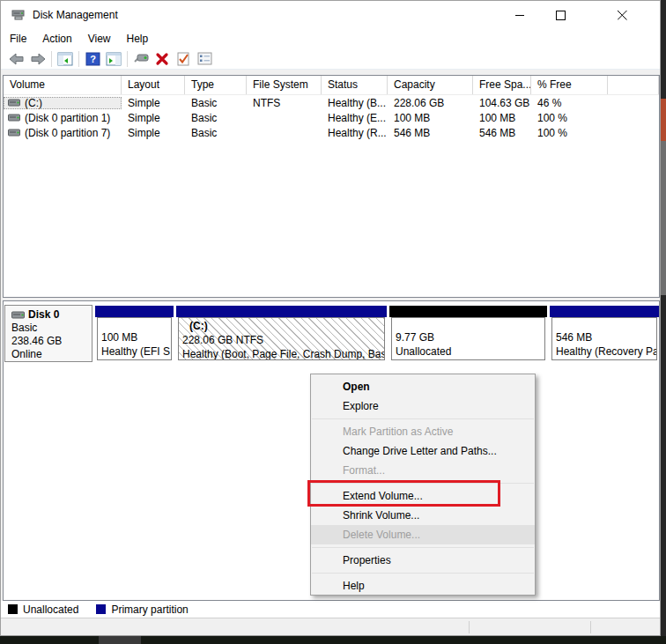 The height and width of the screenshot is (644, 666). I want to click on partition-c-selected: (C:) 228.06 GB NTFS Healthy (Boot, Page …, so click(282, 333).